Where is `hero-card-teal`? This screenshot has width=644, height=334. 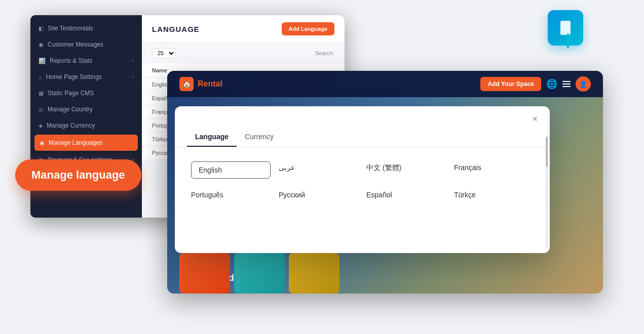
hero-card-teal is located at coordinates (259, 273).